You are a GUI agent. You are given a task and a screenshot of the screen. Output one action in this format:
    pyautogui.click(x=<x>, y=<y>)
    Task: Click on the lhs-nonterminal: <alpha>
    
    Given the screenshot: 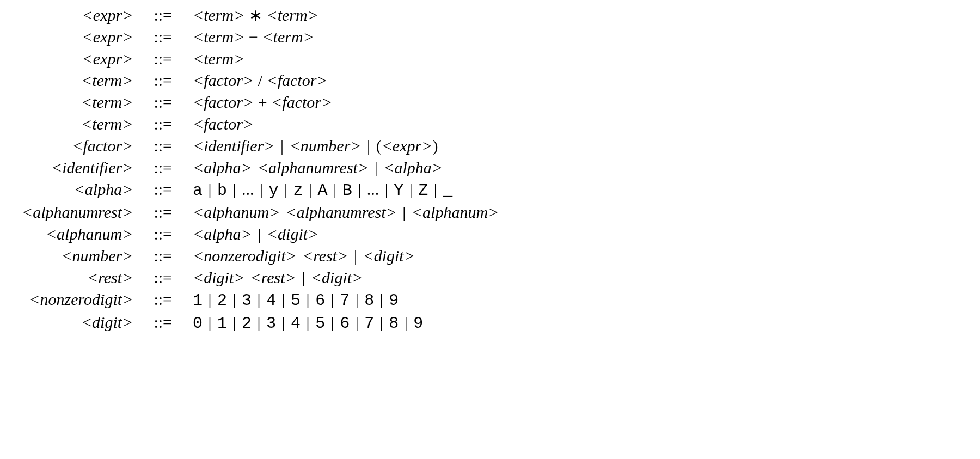 What is the action you would take?
    pyautogui.click(x=103, y=189)
    